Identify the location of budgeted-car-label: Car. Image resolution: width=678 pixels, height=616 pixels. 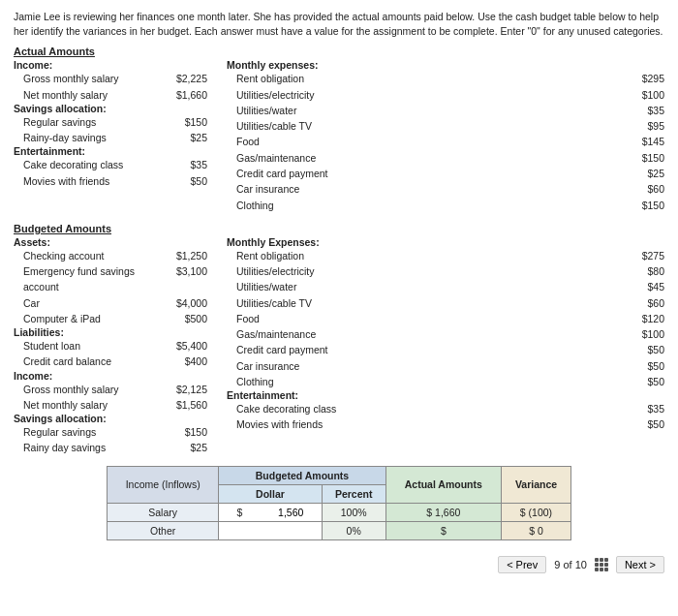
(93, 303).